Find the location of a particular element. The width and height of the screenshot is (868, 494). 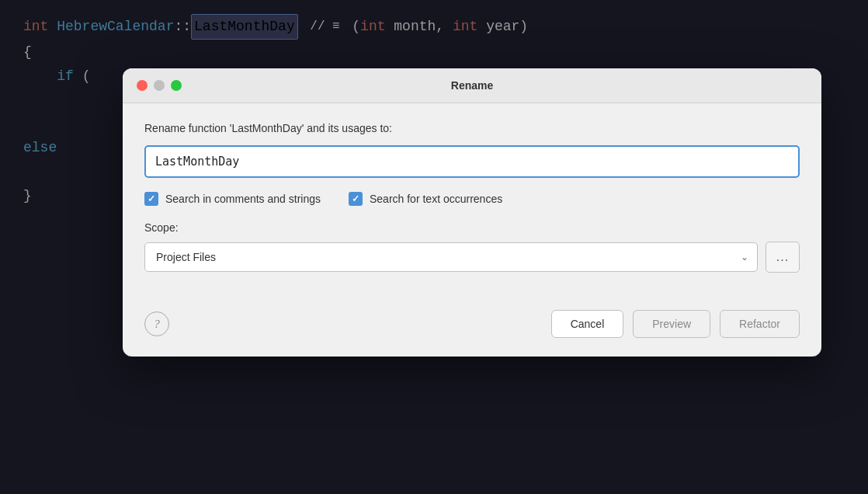

scope-select-wrapper: Project Files Open Files Module Director… is located at coordinates (451, 257).